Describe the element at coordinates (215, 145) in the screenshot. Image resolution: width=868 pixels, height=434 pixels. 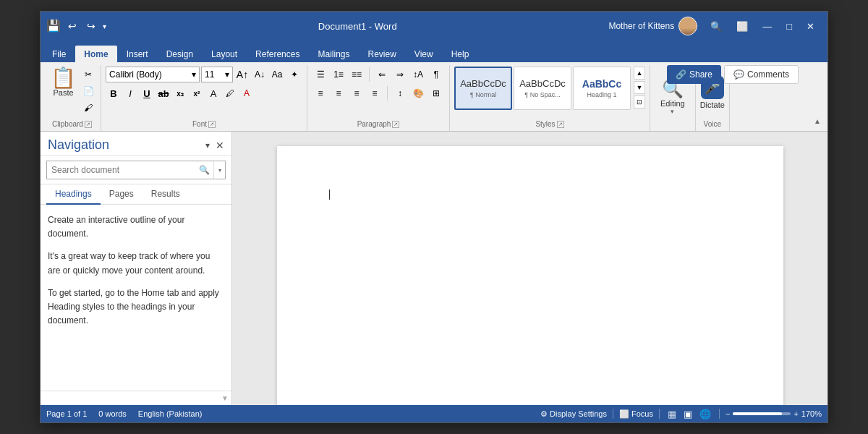
I see `nav-header-buttons: ▾ ✕` at that location.